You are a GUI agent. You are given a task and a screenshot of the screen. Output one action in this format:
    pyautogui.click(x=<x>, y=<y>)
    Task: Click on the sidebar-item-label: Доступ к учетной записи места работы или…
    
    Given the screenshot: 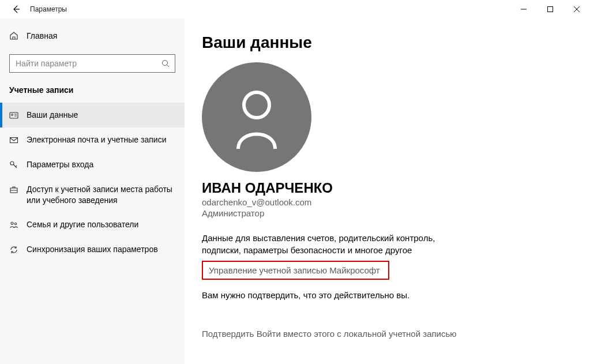 What is the action you would take?
    pyautogui.click(x=101, y=195)
    